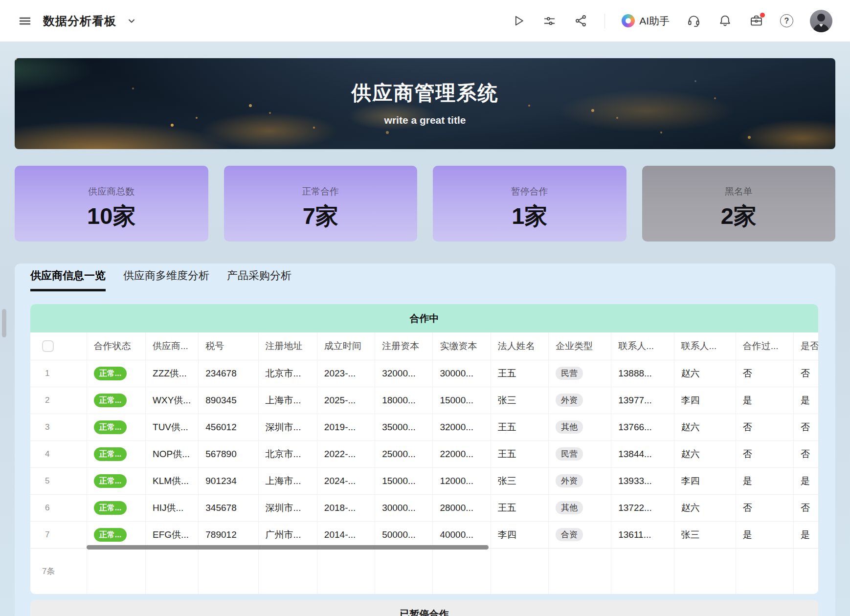  I want to click on column-header: 企业类型, so click(580, 346).